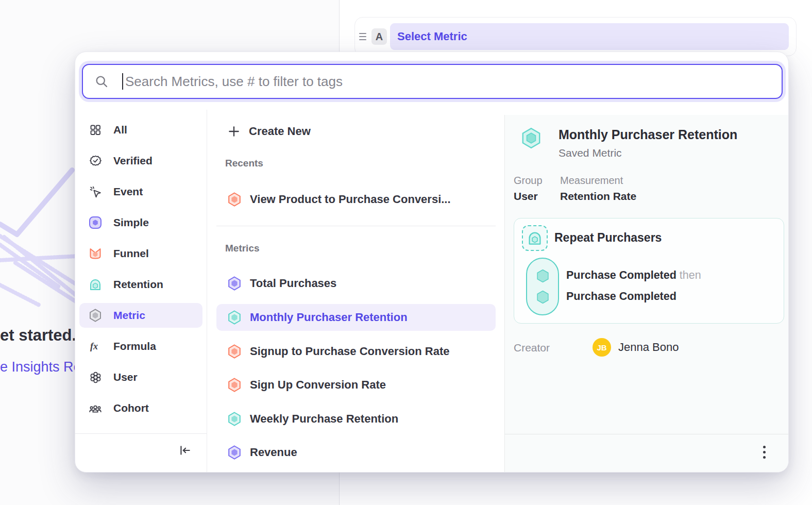 Image resolution: width=812 pixels, height=505 pixels. Describe the element at coordinates (690, 275) in the screenshot. I see `step-connector: then` at that location.